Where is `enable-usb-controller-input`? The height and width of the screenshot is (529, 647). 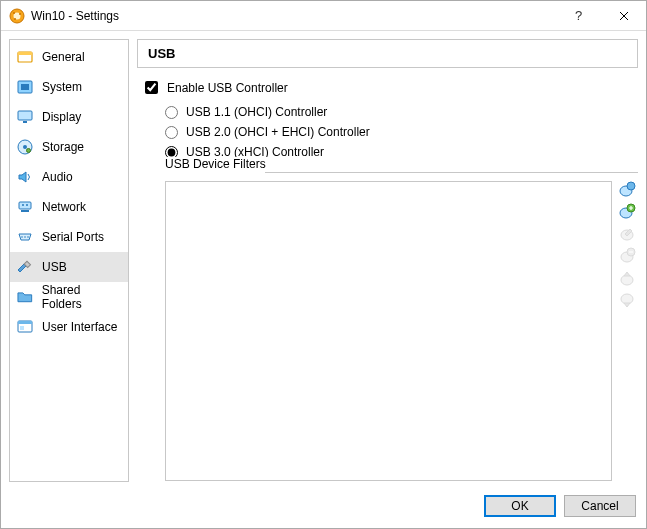
enable-usb-controller-input is located at coordinates (152, 88).